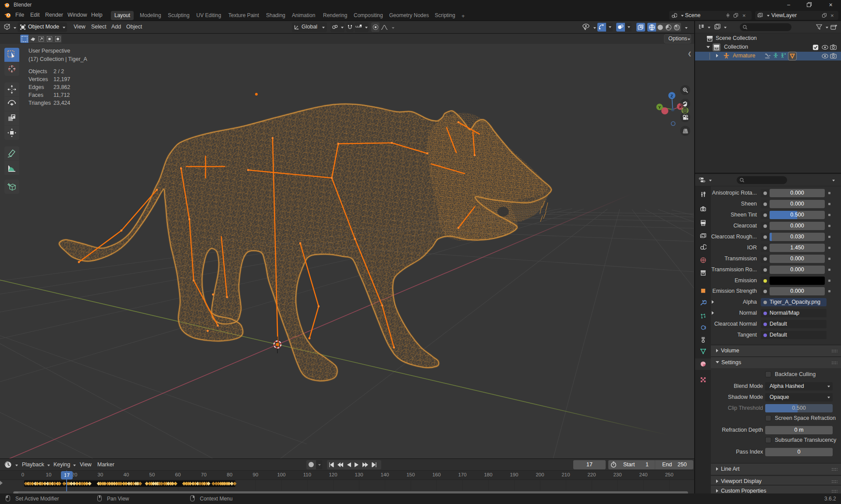 The width and height of the screenshot is (841, 504). Describe the element at coordinates (660, 107) in the screenshot. I see `svg-text: Y` at that location.